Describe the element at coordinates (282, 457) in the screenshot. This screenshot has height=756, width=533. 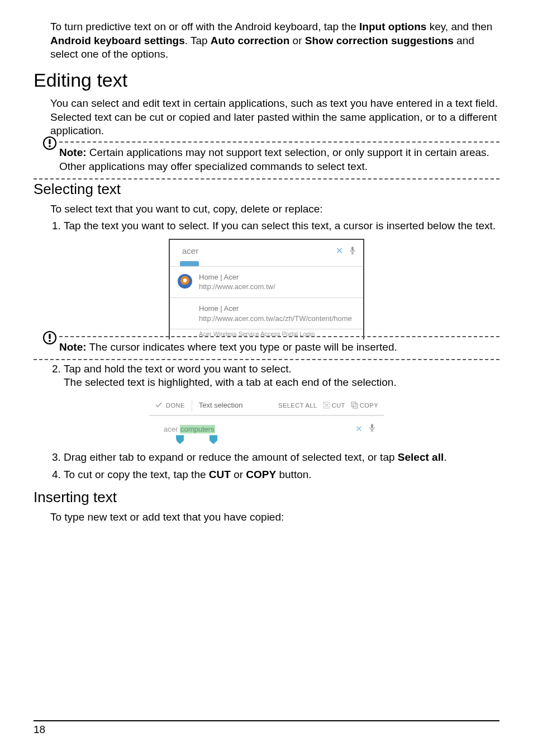
I see `step-3: Drag either tab to expand or reduce the …` at that location.